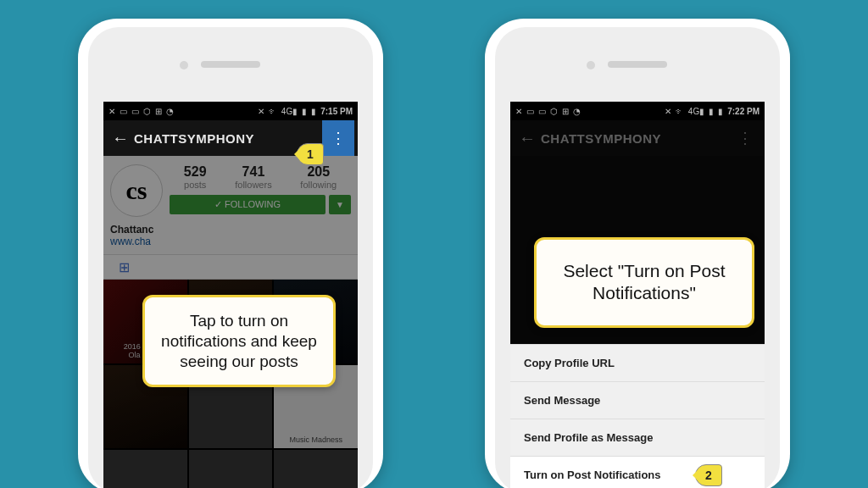 The height and width of the screenshot is (488, 868). Describe the element at coordinates (231, 205) in the screenshot. I see `profile-header: cs 529 posts 741 followers` at that location.